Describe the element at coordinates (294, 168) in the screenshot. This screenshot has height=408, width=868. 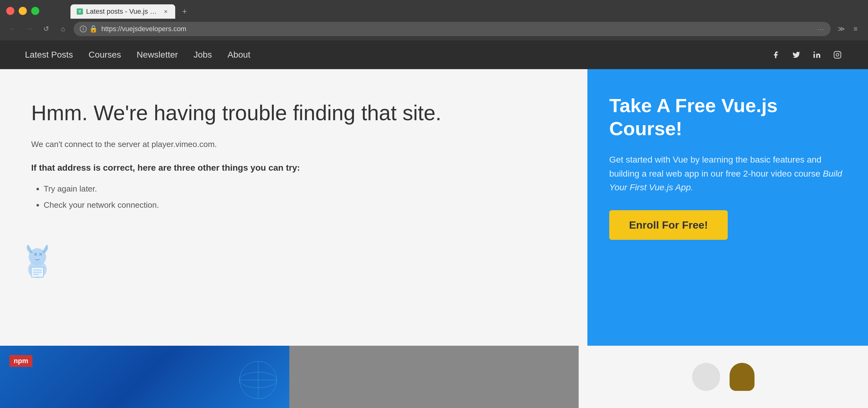
I see `error-body-bold: If that address is correct, here are thr…` at that location.